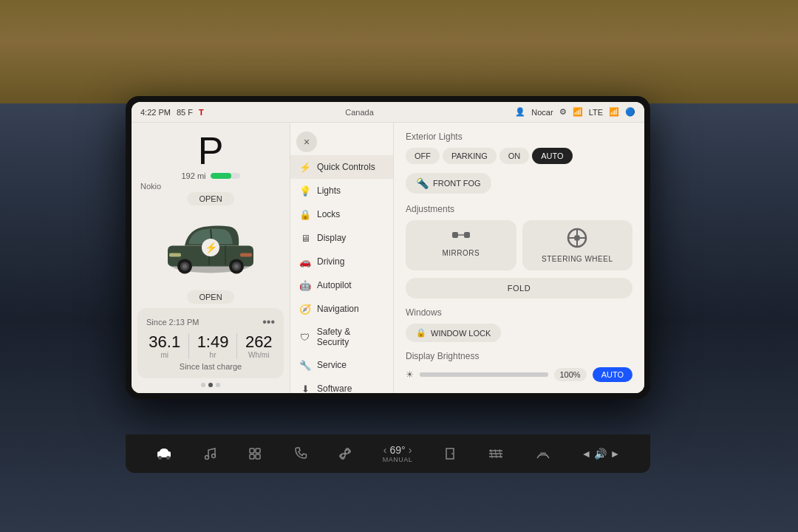  I want to click on range-value: 192 mi, so click(194, 176).